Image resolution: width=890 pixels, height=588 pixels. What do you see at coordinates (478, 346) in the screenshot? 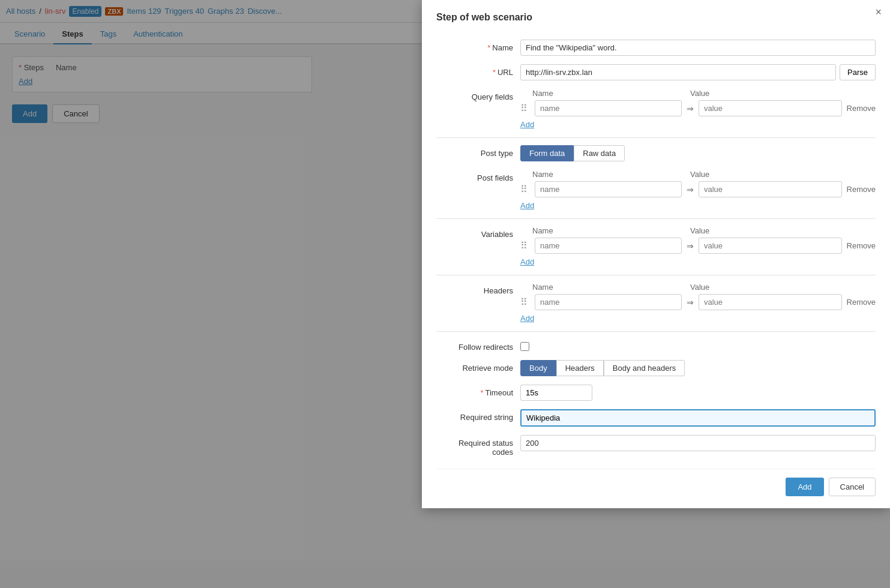
I see `follow-redirects-label: Follow redirects` at bounding box center [478, 346].